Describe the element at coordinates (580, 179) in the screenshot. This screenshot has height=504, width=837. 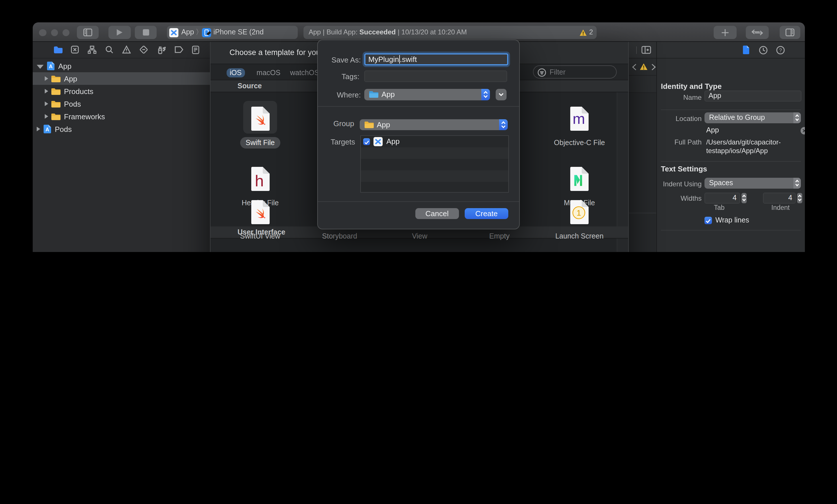
I see `template-metal-file: Metal File` at that location.